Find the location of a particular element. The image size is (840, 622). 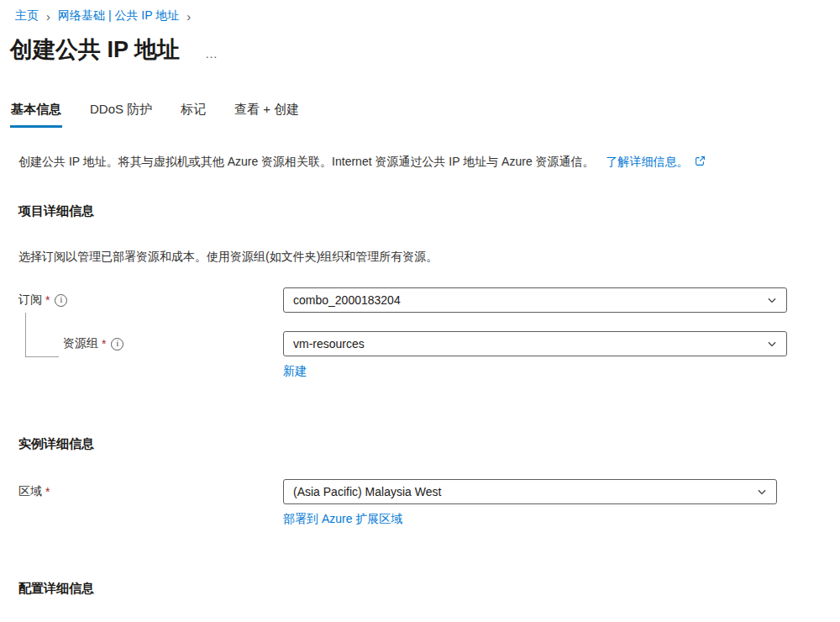

learn-more-link: 了解详细信息。 is located at coordinates (648, 161).